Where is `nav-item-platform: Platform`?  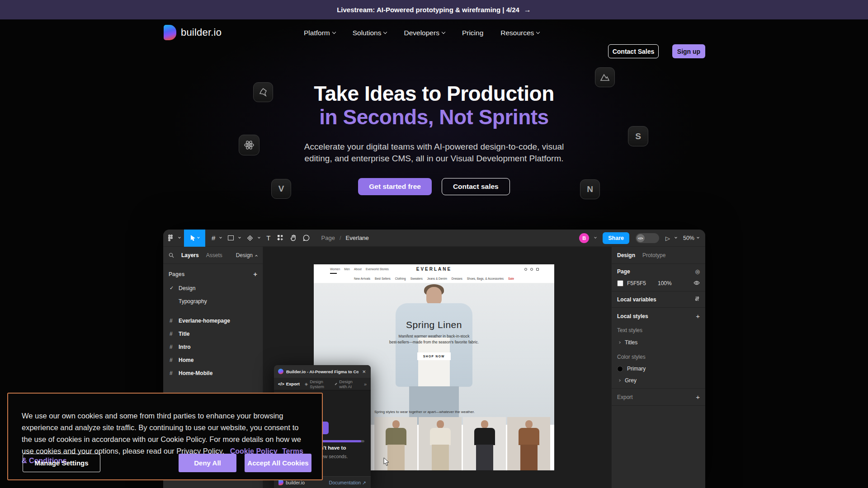 nav-item-platform: Platform is located at coordinates (320, 33).